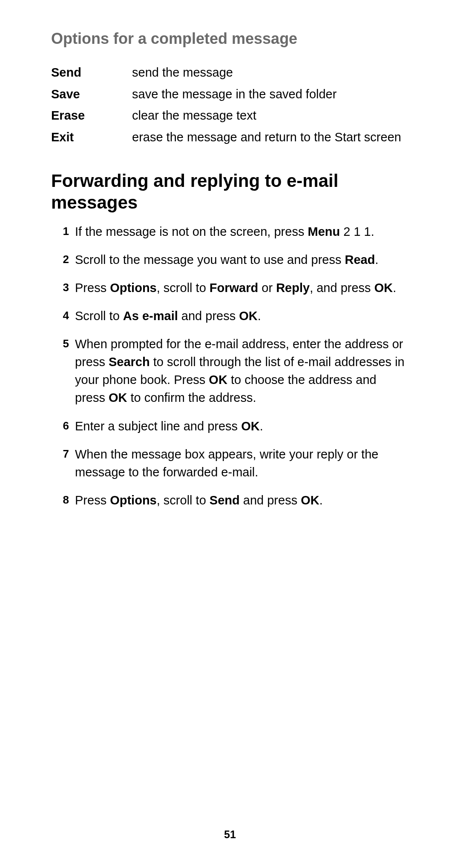  Describe the element at coordinates (92, 116) in the screenshot. I see `options-term: Erase` at that location.